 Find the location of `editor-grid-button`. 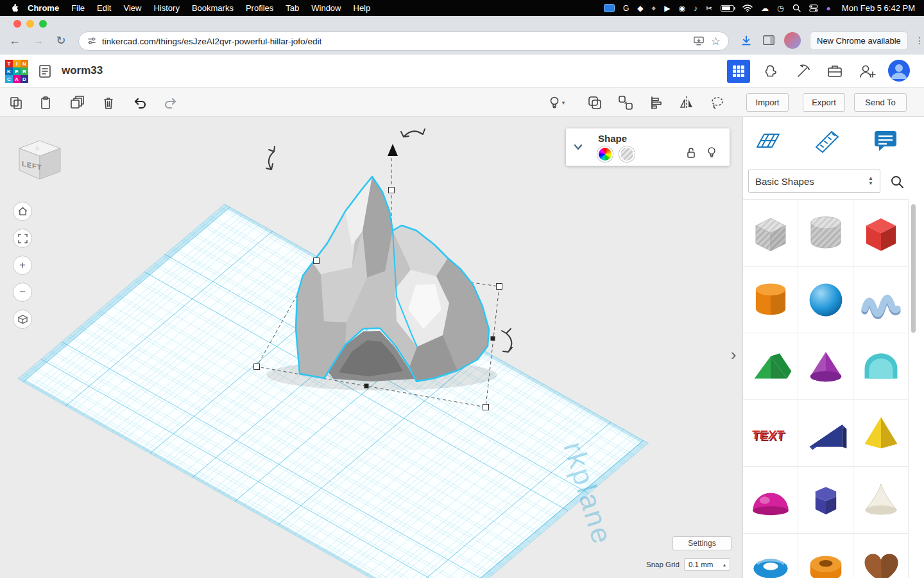

editor-grid-button is located at coordinates (739, 71).